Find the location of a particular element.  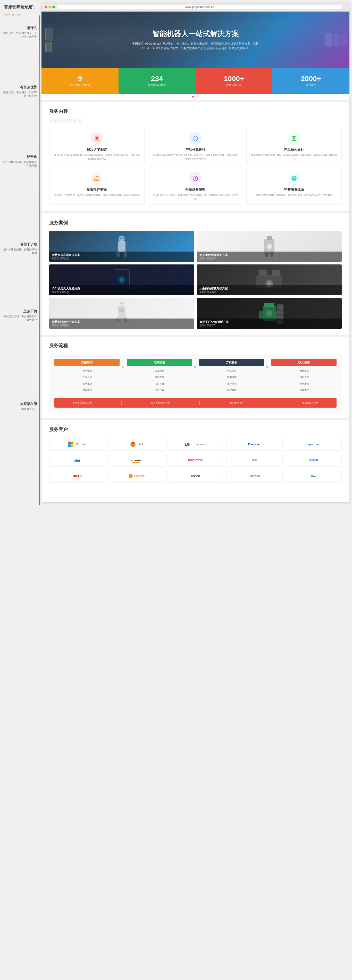

case-sub-6: 某某市 某某工厂 is located at coordinates (269, 326).